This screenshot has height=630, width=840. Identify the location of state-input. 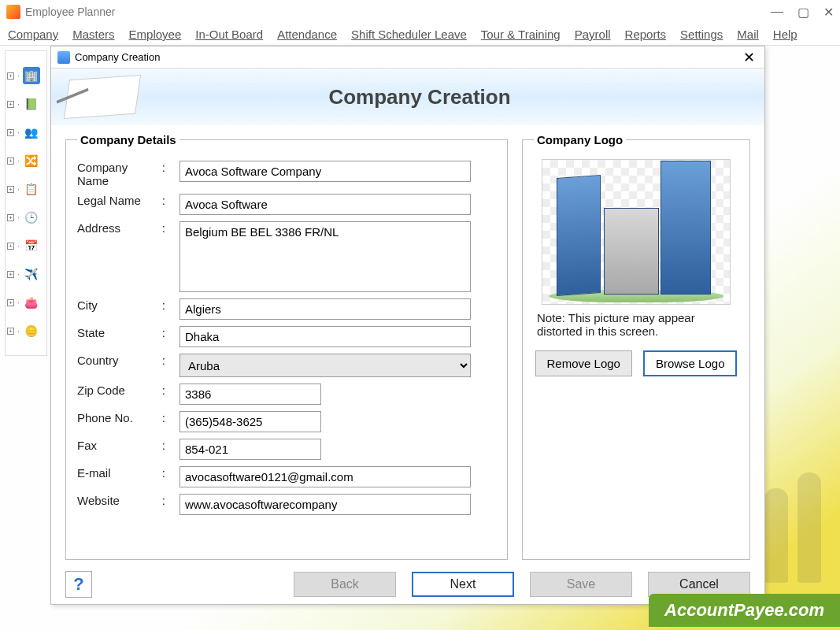
(325, 337).